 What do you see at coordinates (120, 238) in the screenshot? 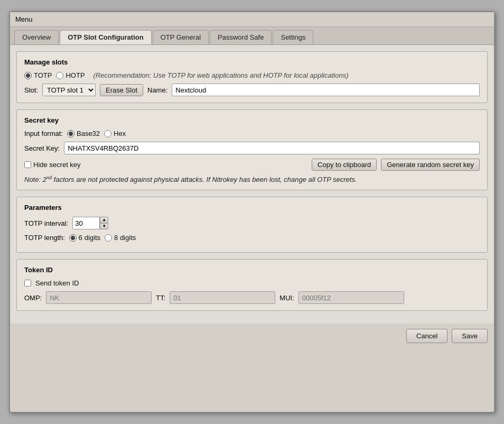
I see `eight-digits-radio-item: 8 digits` at bounding box center [120, 238].